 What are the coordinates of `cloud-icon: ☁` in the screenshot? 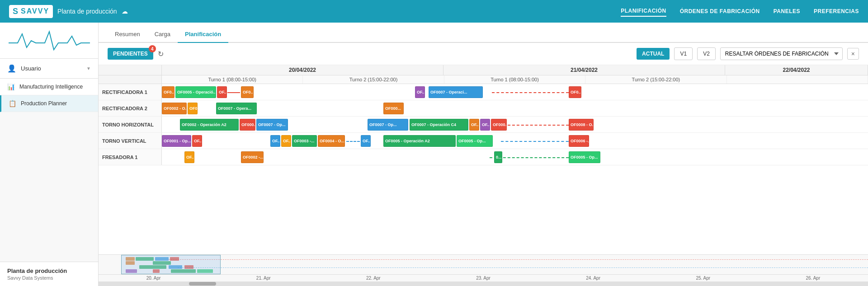 It's located at (125, 11).